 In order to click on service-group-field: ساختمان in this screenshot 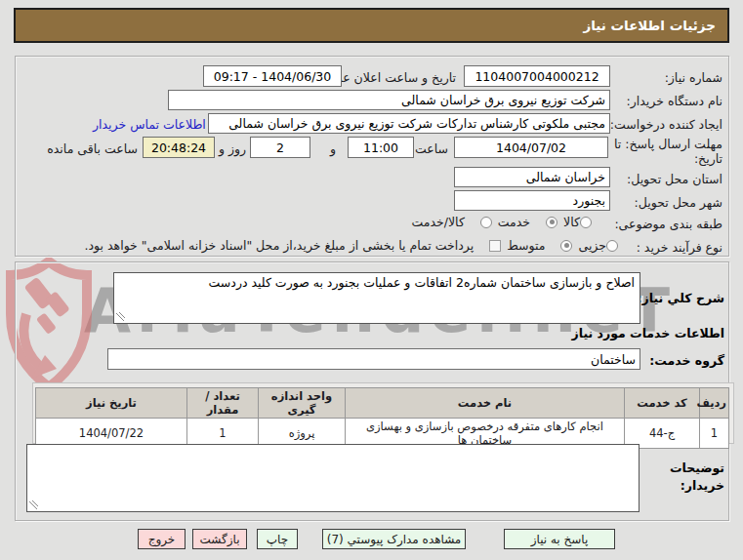, I will do `click(374, 359)`.